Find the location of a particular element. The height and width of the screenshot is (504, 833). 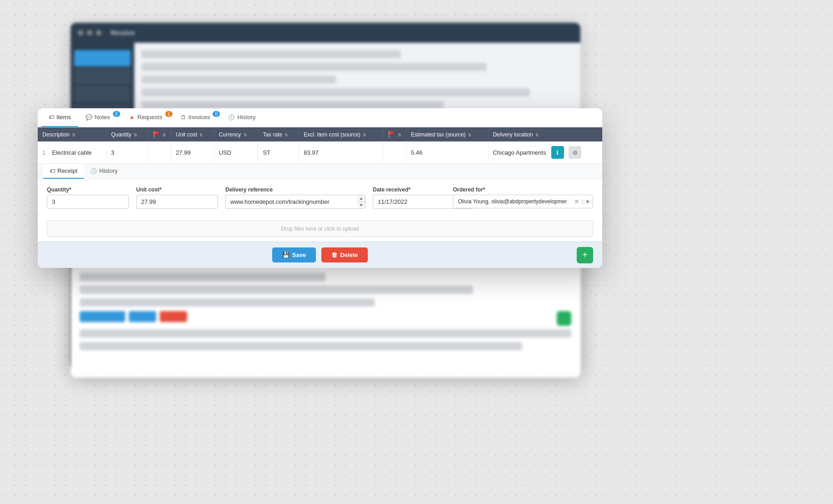

sort-currency-icon: ⇅ is located at coordinates (245, 135).